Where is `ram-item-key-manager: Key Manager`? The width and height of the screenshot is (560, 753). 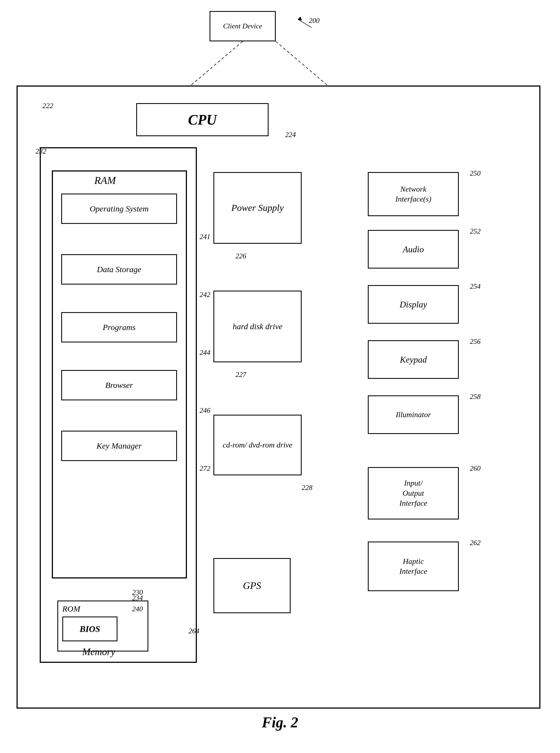
ram-item-key-manager: Key Manager is located at coordinates (119, 446).